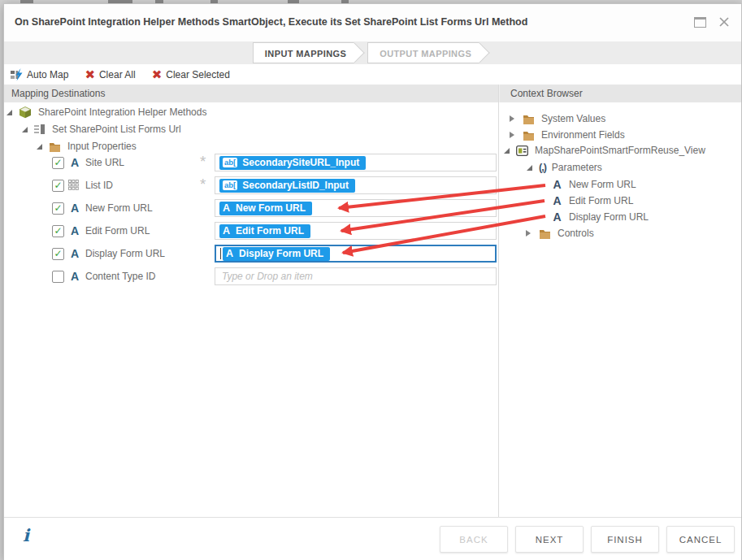  I want to click on context-item-label: Environment Fields, so click(584, 135).